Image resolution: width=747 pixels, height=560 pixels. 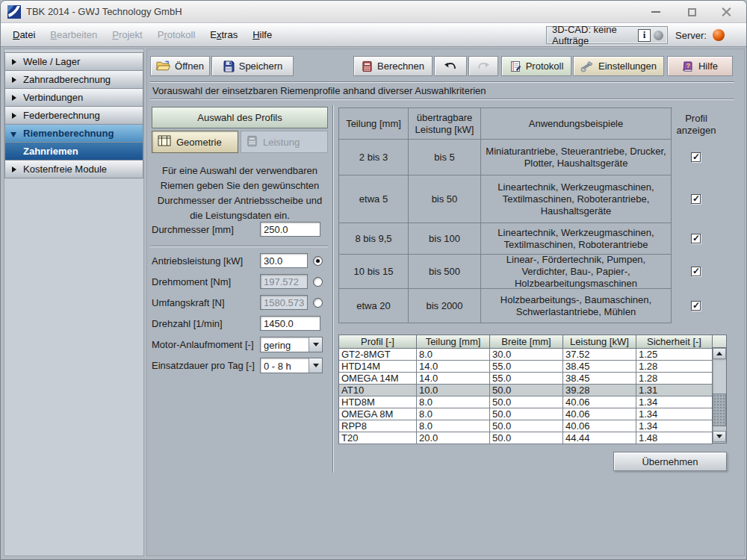 I want to click on calculate-button: Berechnen, so click(x=393, y=66).